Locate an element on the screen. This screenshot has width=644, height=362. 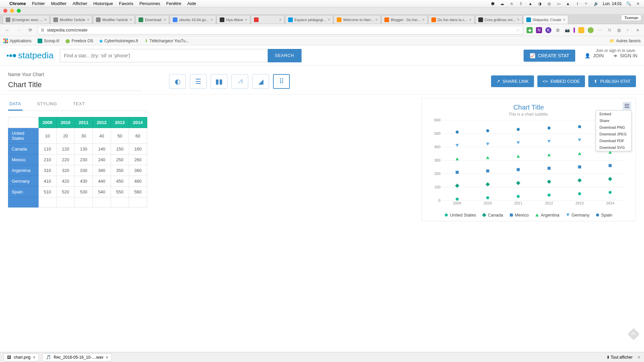
ext-icon: ◆ is located at coordinates (530, 30).